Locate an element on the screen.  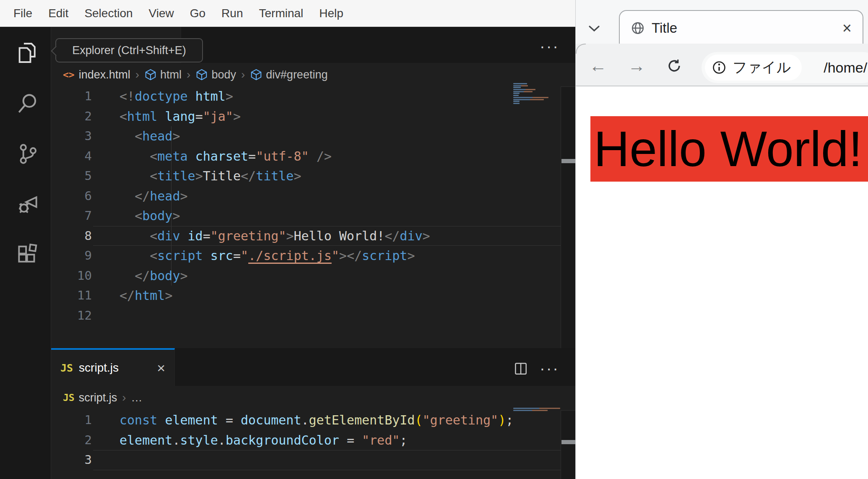
menu-item-file: File is located at coordinates (23, 13).